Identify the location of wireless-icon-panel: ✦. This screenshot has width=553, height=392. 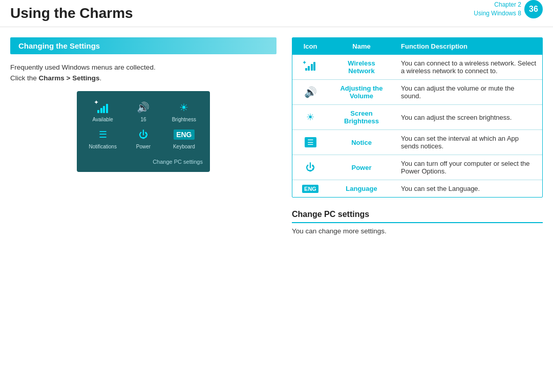
(102, 107).